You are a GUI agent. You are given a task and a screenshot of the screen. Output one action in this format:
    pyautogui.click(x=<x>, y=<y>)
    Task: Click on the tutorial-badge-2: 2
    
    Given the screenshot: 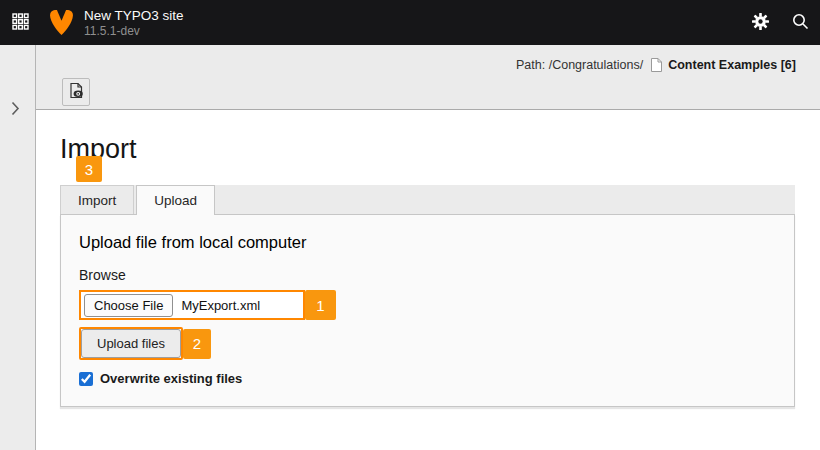 What is the action you would take?
    pyautogui.click(x=197, y=344)
    